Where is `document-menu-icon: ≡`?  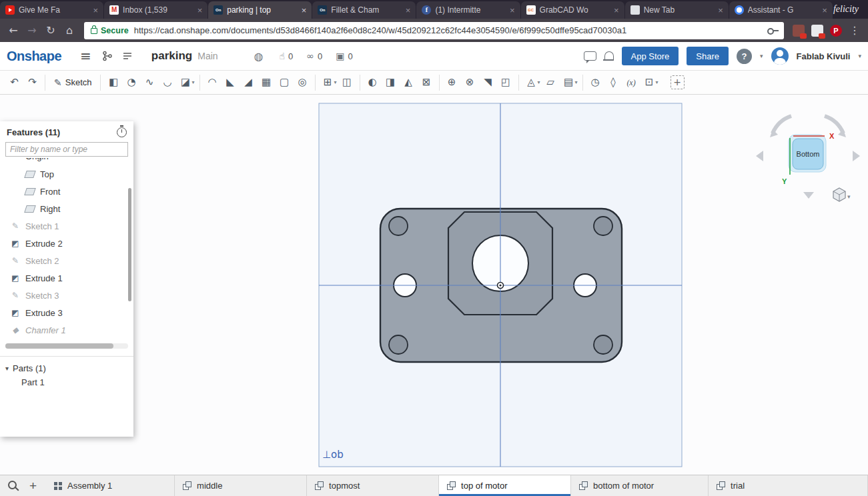 document-menu-icon: ≡ is located at coordinates (85, 56).